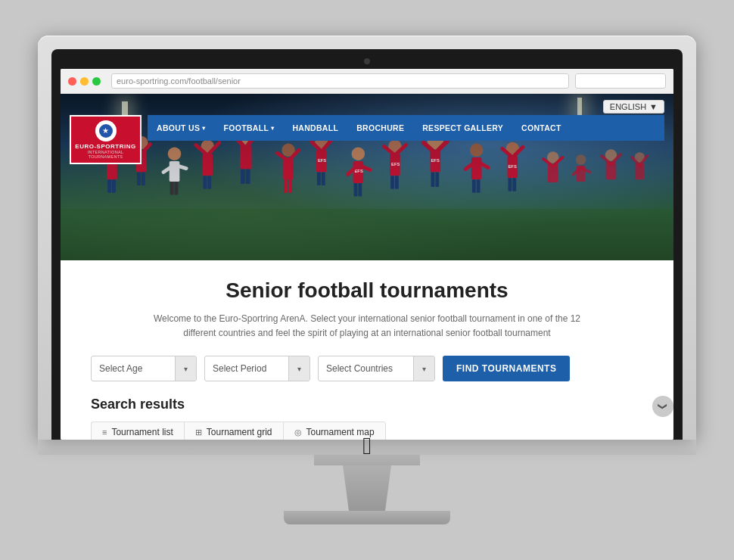 Image resolution: width=734 pixels, height=560 pixels. What do you see at coordinates (106, 154) in the screenshot?
I see `logo-subtitle: INTERNATIONAL TOURNAMENTS` at bounding box center [106, 154].